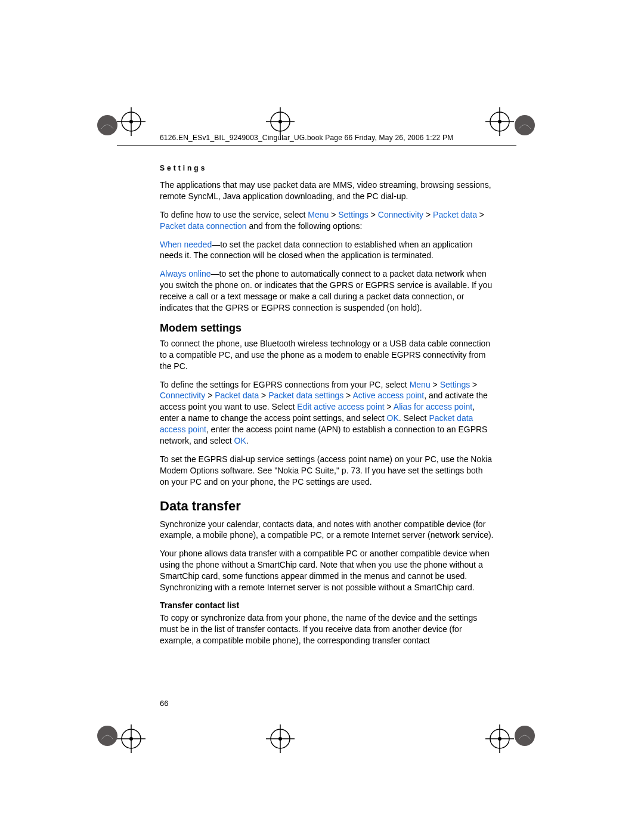 The height and width of the screenshot is (833, 644). Describe the element at coordinates (327, 605) in the screenshot. I see `heading-transfer-contact-list: Transfer contact list` at that location.